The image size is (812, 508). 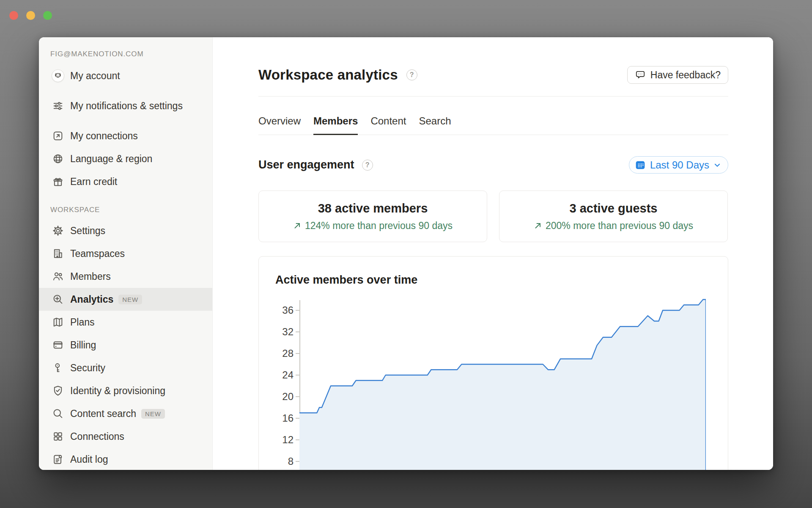 I want to click on arrow-up-right-icon, so click(x=58, y=136).